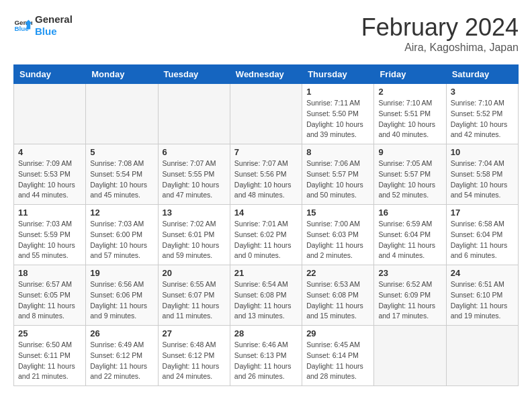 The image size is (532, 411). Describe the element at coordinates (50, 212) in the screenshot. I see `day-number: 11` at that location.